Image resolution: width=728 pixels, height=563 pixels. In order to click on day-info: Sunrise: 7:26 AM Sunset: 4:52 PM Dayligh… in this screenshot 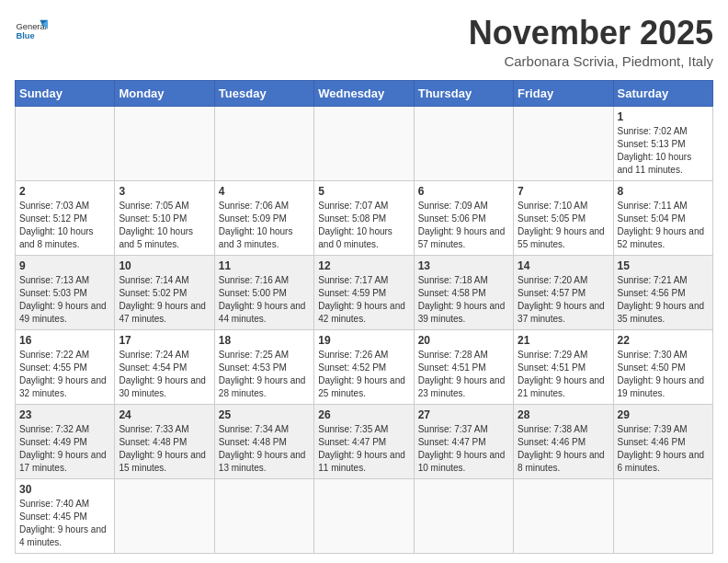, I will do `click(364, 374)`.